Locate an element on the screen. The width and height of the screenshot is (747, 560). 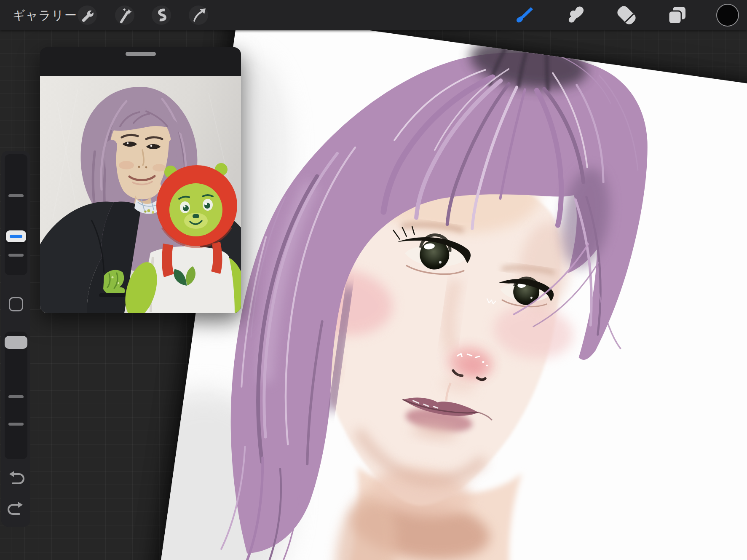
transform-button is located at coordinates (198, 15).